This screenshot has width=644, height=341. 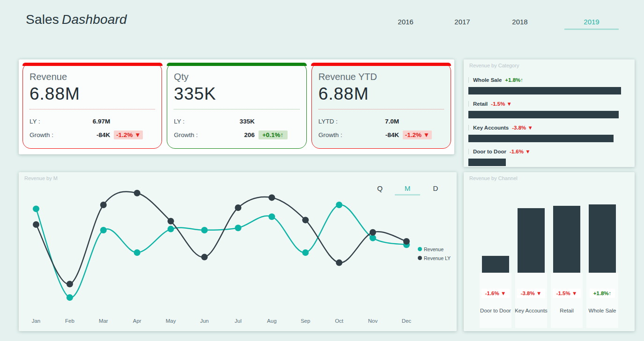 I want to click on data-point-revenue-jun, so click(x=205, y=230).